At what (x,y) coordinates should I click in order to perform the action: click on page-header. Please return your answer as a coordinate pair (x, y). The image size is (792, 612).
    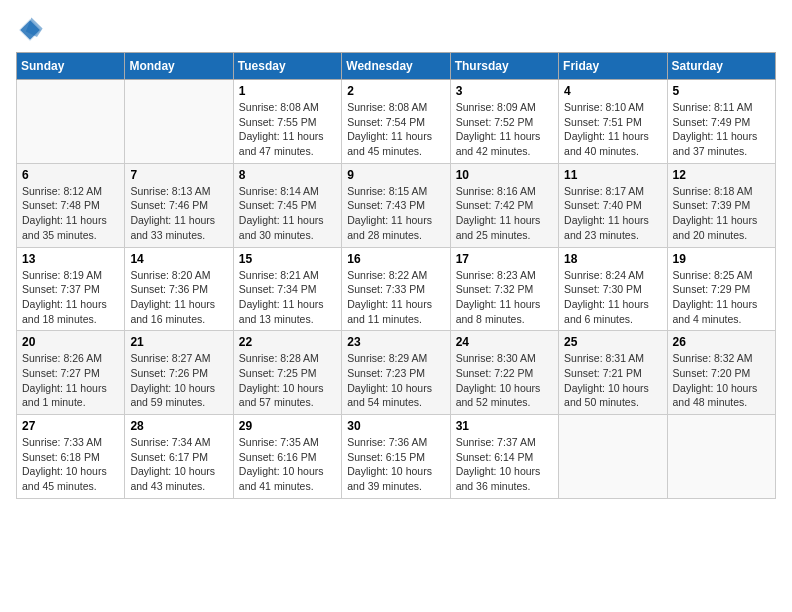
    Looking at the image, I should click on (396, 30).